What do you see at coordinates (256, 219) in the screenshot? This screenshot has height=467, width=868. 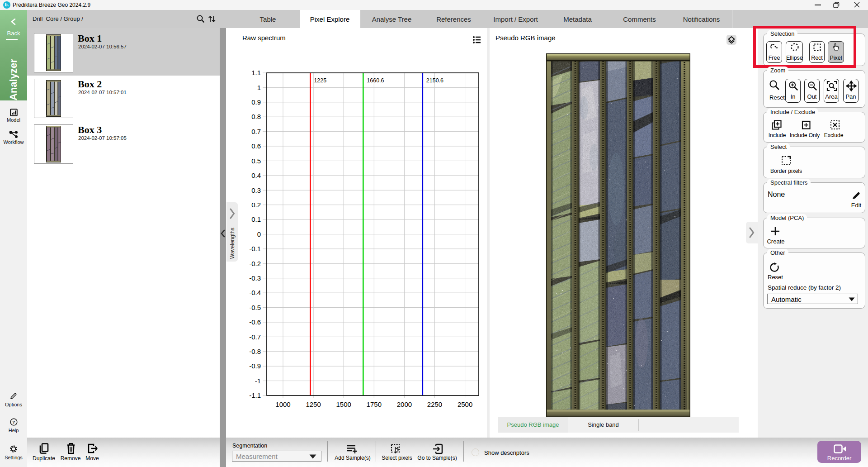 I see `svg-text: 0.1` at bounding box center [256, 219].